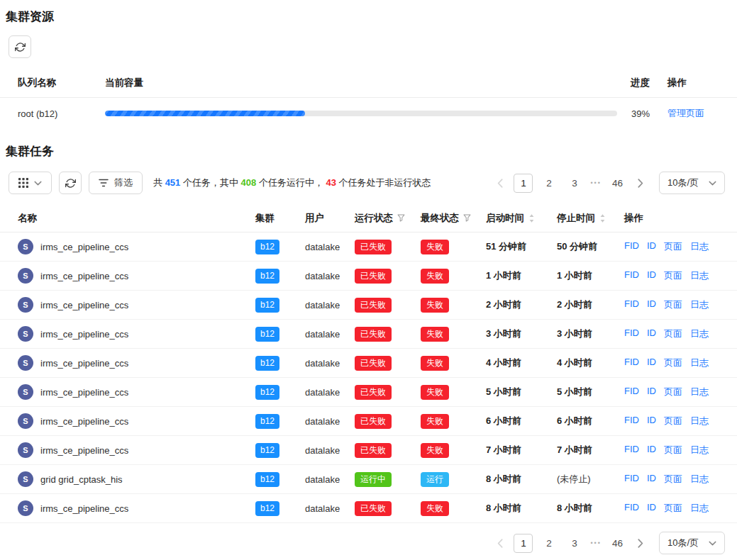 This screenshot has height=560, width=737. I want to click on columns-dropdown-button, so click(30, 183).